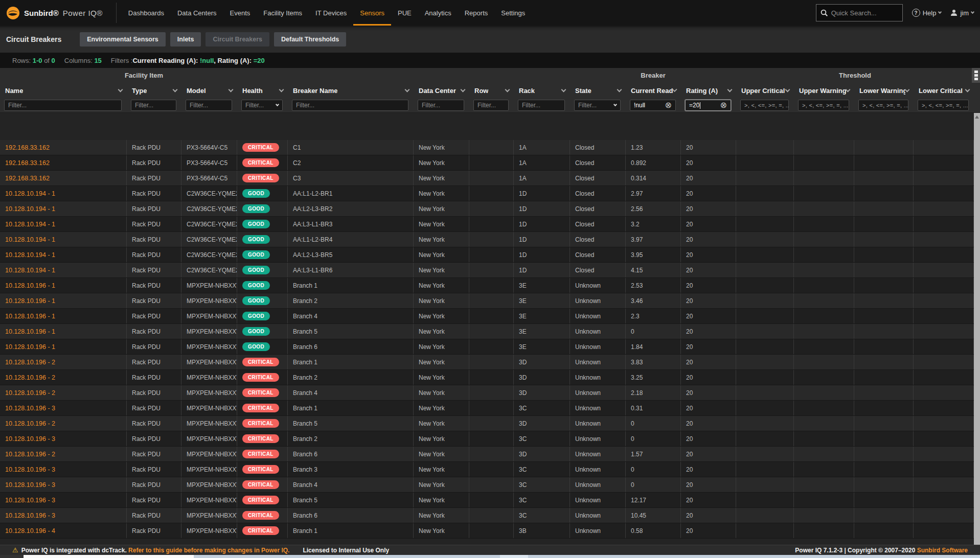 This screenshot has height=558, width=980. I want to click on column-header-breaker-name: Breaker Name, so click(351, 90).